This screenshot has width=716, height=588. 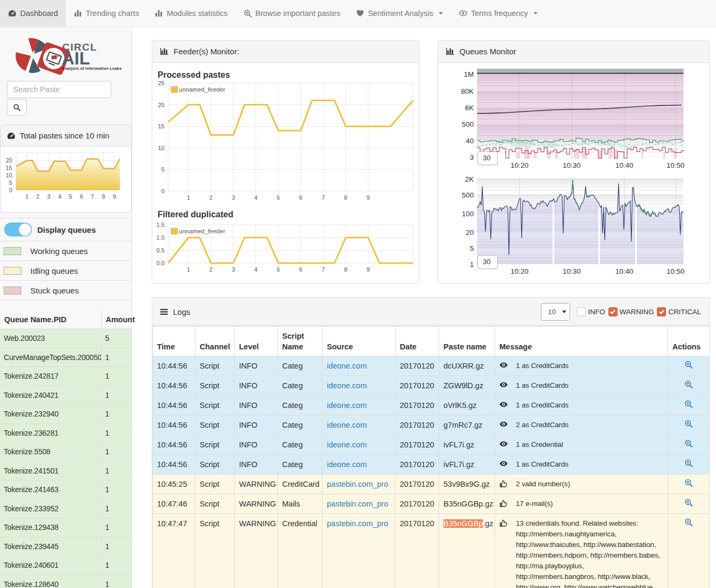 I want to click on nav-item-label: Dashboard, so click(x=39, y=13).